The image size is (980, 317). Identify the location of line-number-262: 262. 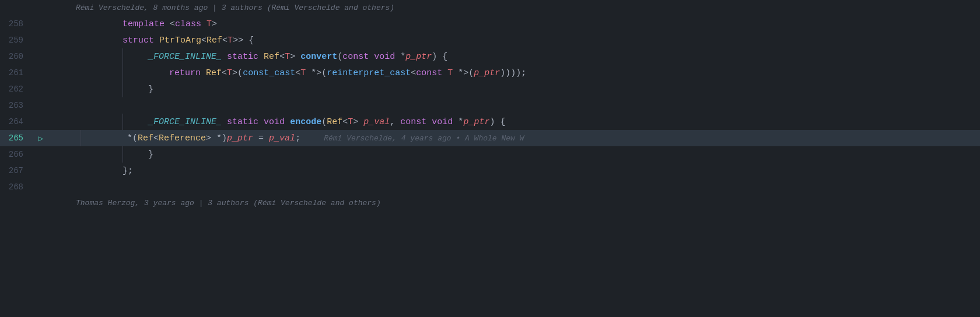
(18, 89).